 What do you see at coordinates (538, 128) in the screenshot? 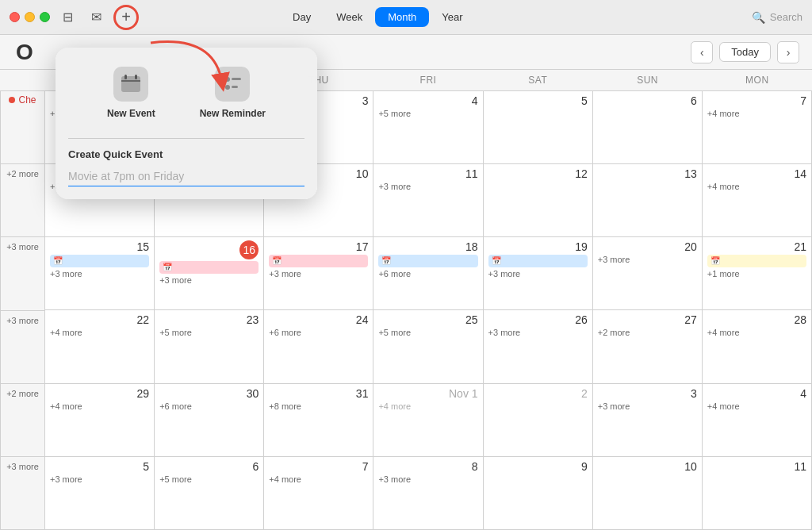
I see `cal-cell-oct5: 5` at bounding box center [538, 128].